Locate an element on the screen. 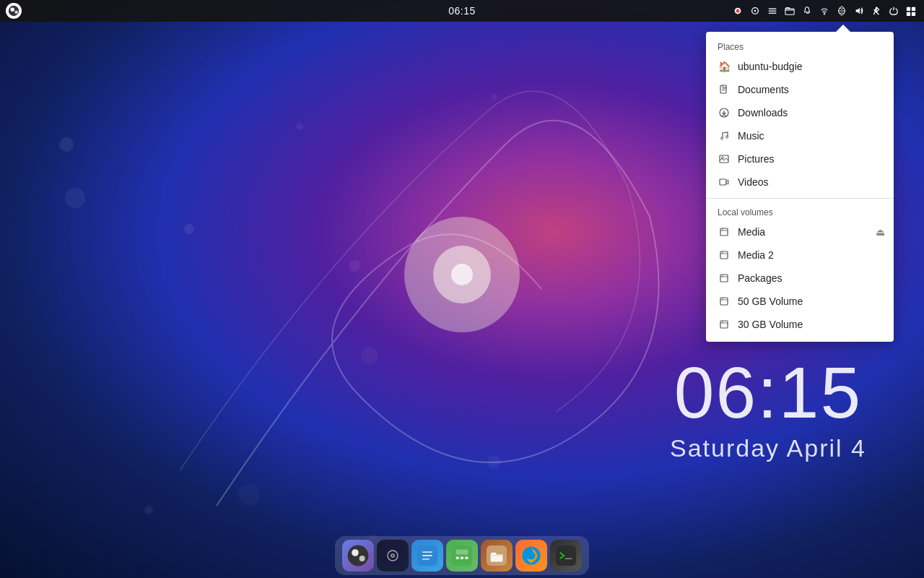 This screenshot has width=924, height=578. menu-item-music-label: Music is located at coordinates (751, 136).